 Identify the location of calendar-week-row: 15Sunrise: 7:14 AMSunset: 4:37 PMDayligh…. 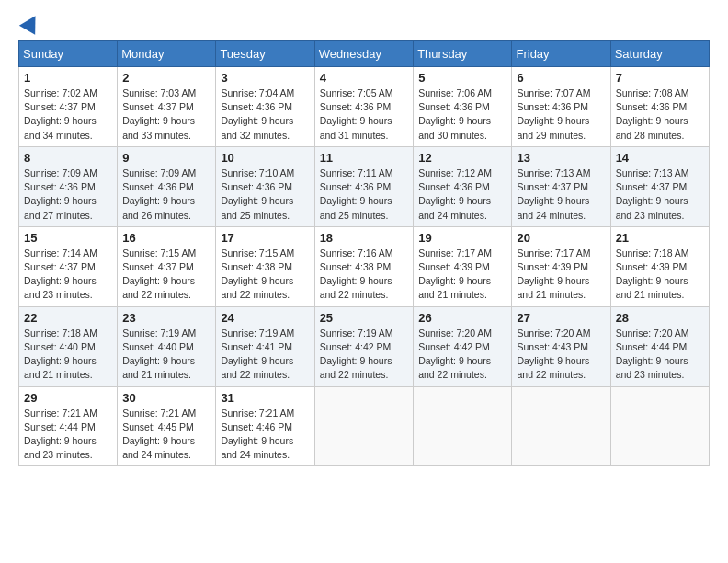
(364, 267).